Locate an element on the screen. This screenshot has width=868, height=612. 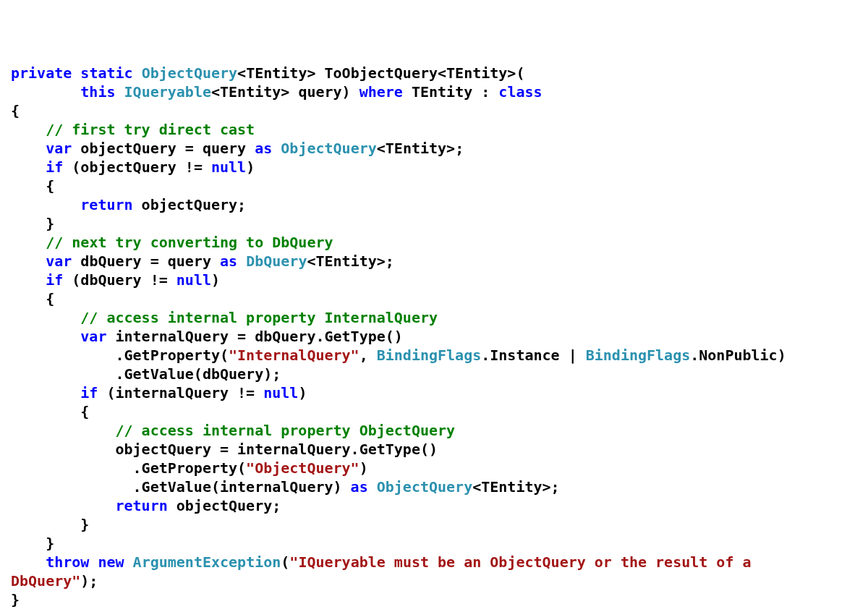
code-token: "IQueryable must be an ObjectQuery or th… is located at coordinates (524, 562).